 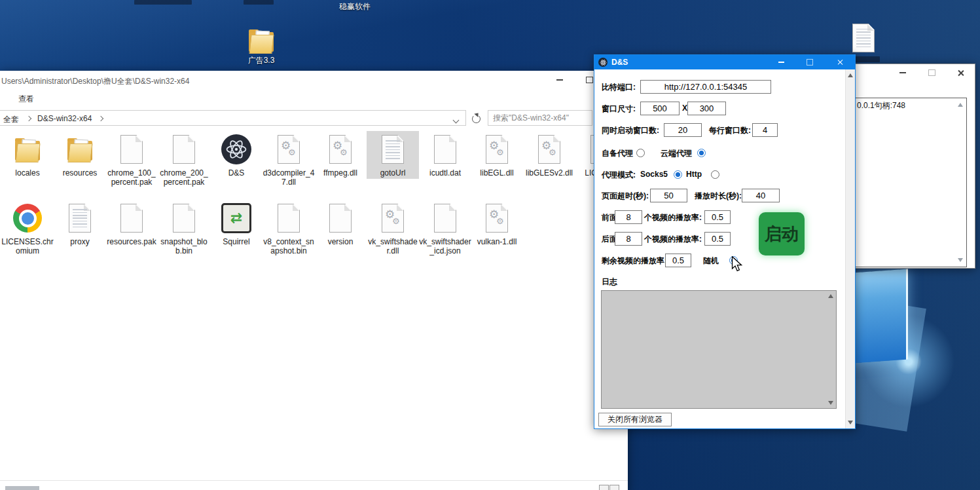 I want to click on file-label: resources.pak, so click(x=132, y=242).